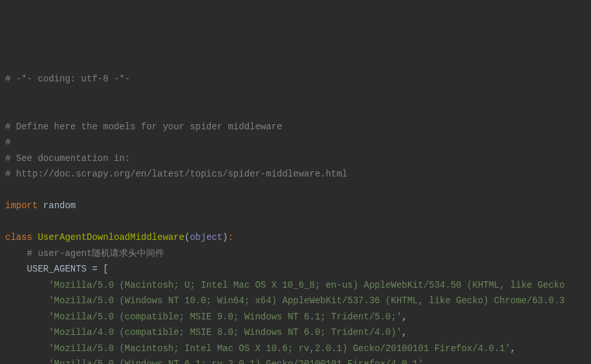  I want to click on string-literal: 'Mozilla/5.0 (Windows NT 6.1; rv,2.0.1) …, so click(236, 361).